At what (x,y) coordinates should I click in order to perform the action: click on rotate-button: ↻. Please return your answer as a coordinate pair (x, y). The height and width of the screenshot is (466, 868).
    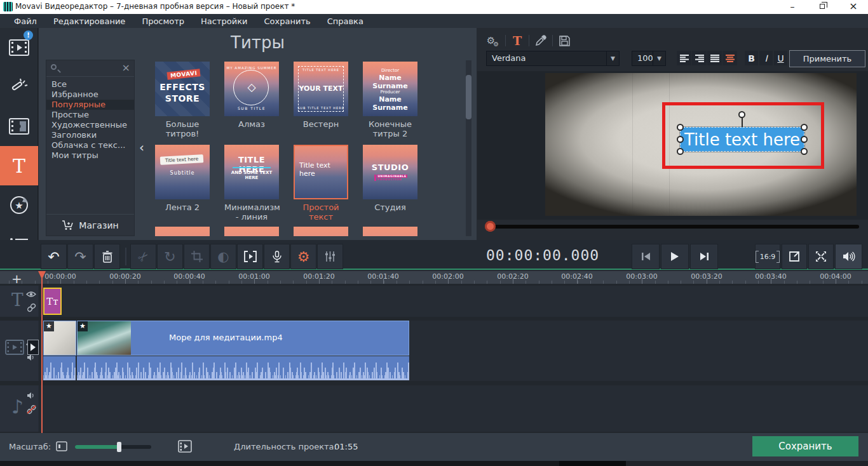
    Looking at the image, I should click on (170, 256).